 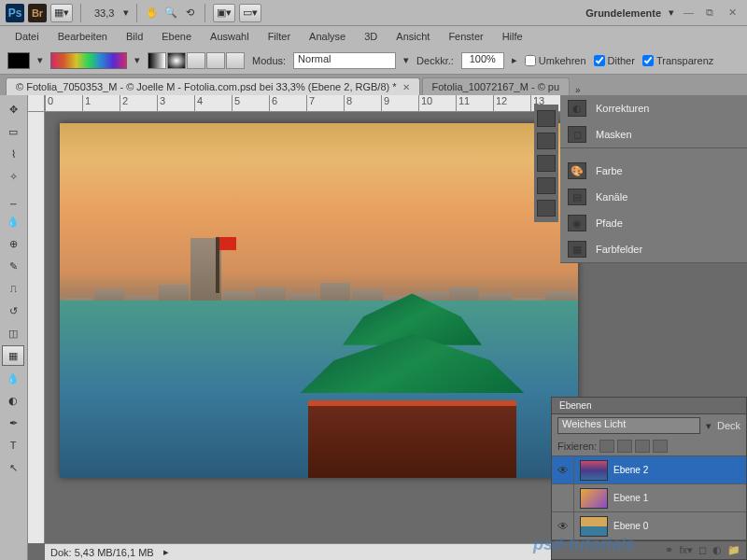 What do you see at coordinates (13, 221) in the screenshot?
I see `eyedropper-tool: 💧` at bounding box center [13, 221].